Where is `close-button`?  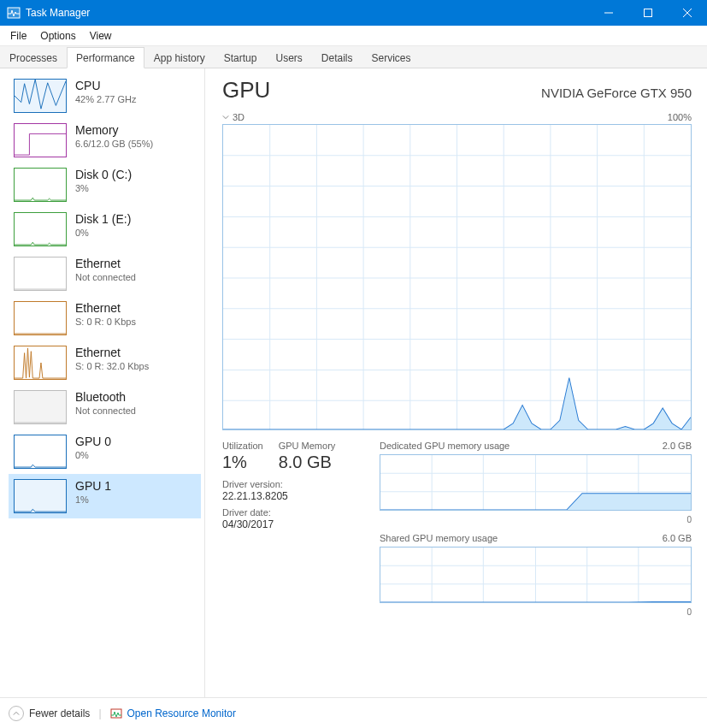
close-button is located at coordinates (687, 13).